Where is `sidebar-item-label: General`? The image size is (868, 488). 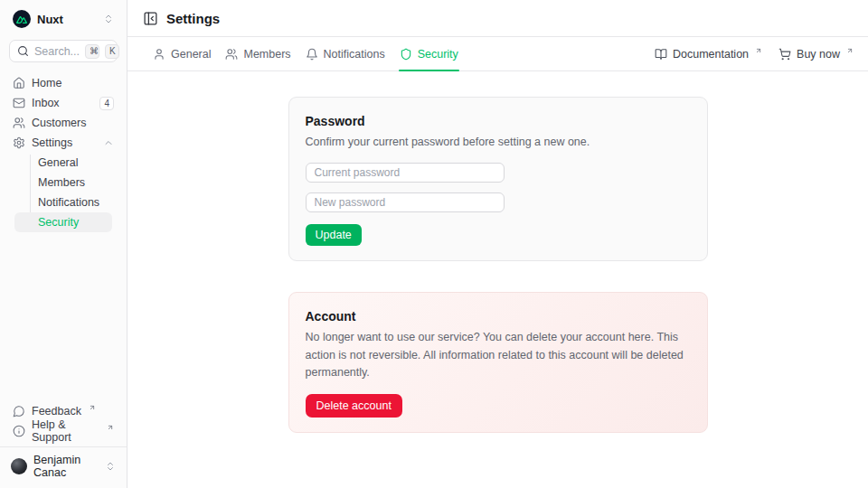
sidebar-item-label: General is located at coordinates (58, 163).